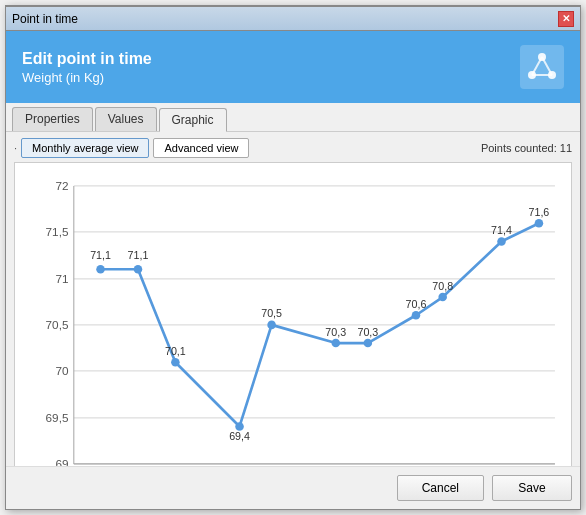 The image size is (586, 515). Describe the element at coordinates (132, 148) in the screenshot. I see `view-controls-left: · Monthly average view Advanced view` at that location.